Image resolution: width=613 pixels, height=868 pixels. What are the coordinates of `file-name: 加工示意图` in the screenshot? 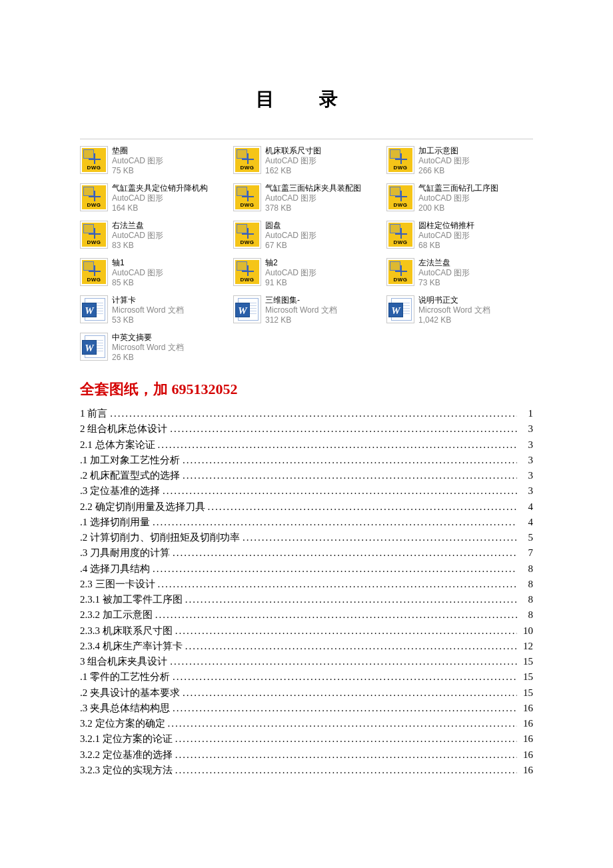 It's located at (444, 151).